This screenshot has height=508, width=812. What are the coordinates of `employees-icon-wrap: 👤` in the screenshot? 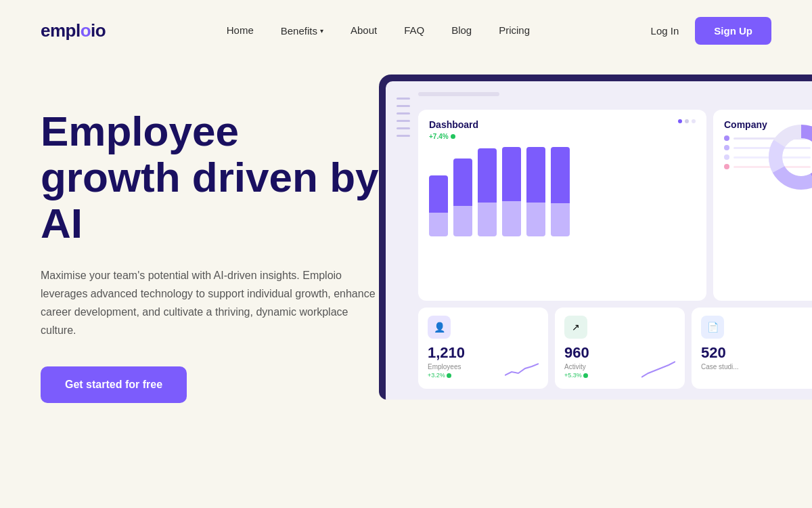 It's located at (439, 327).